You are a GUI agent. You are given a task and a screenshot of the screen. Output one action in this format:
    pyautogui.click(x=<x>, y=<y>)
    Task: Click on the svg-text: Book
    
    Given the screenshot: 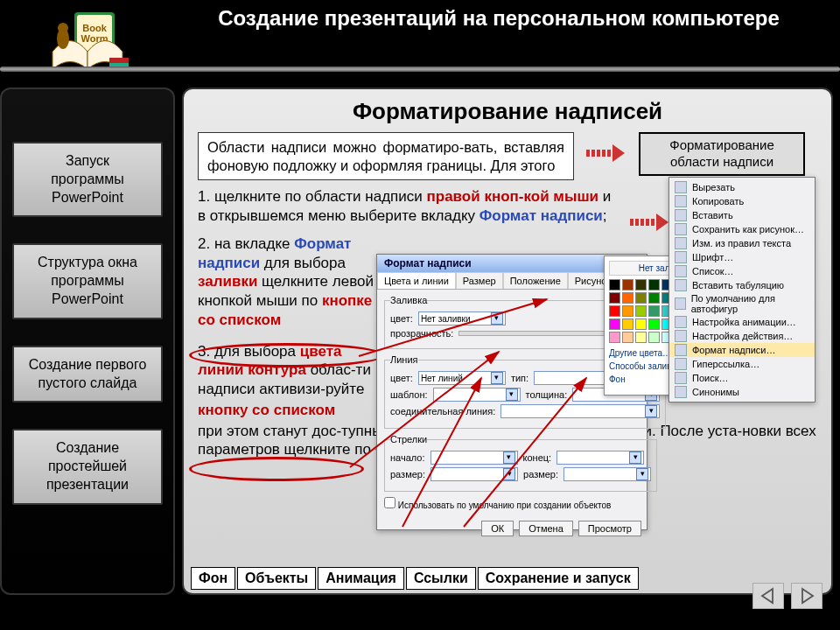 What is the action you would take?
    pyautogui.click(x=94, y=28)
    